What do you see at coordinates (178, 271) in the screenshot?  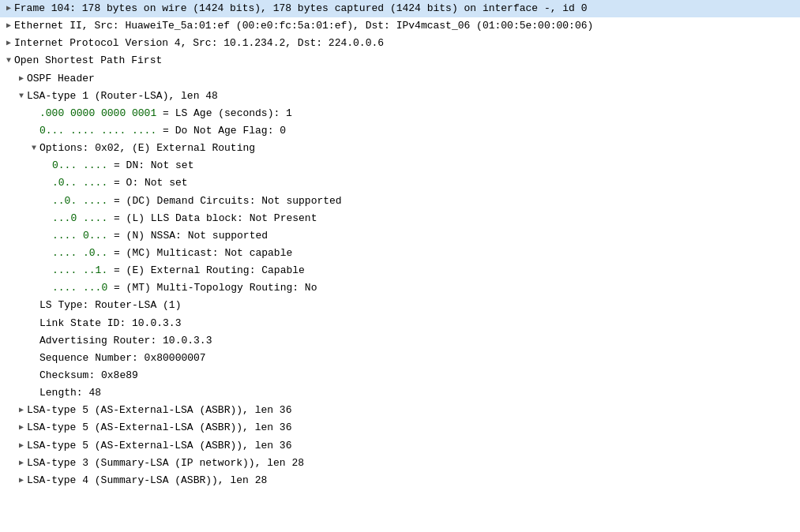 I see `row-text-e-routing: .... ..1. = (E) External Routing: Capabl…` at bounding box center [178, 271].